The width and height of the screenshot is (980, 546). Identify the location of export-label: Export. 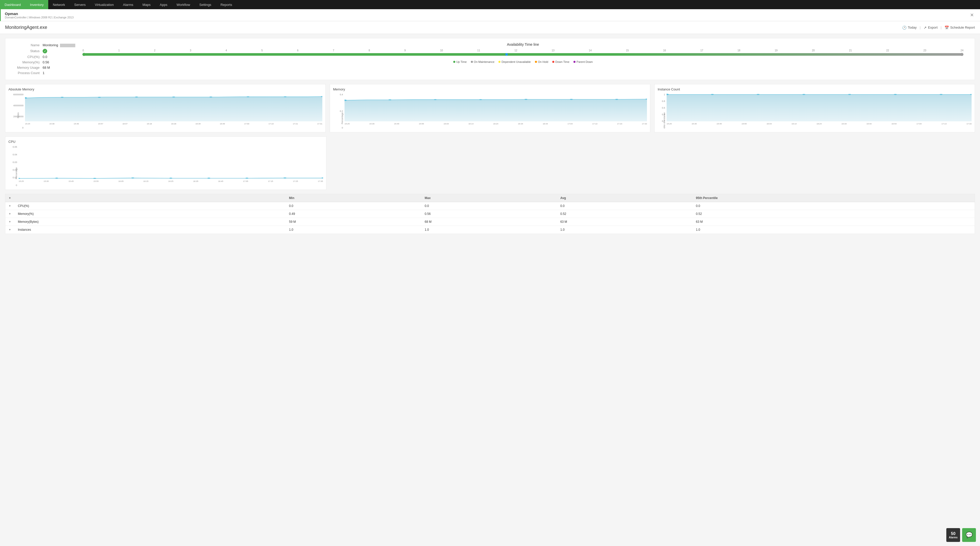
(933, 27).